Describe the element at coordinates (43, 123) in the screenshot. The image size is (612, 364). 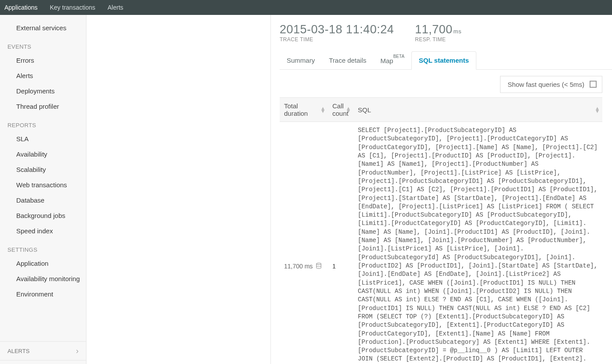
I see `sidebar-group-reports: REPORTS` at that location.